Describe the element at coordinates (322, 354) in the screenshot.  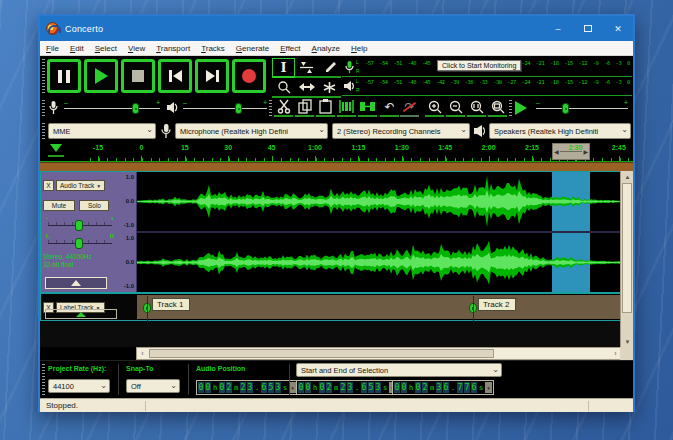
I see `horizontal-scroll-thumb` at that location.